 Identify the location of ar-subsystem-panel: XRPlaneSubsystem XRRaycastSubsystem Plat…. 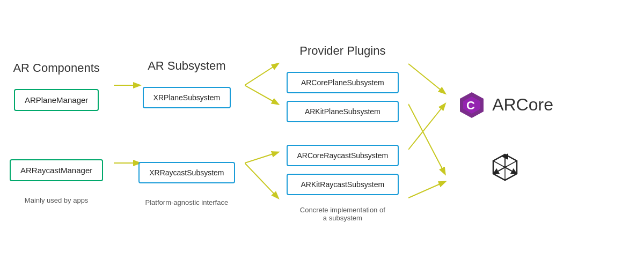
(187, 147).